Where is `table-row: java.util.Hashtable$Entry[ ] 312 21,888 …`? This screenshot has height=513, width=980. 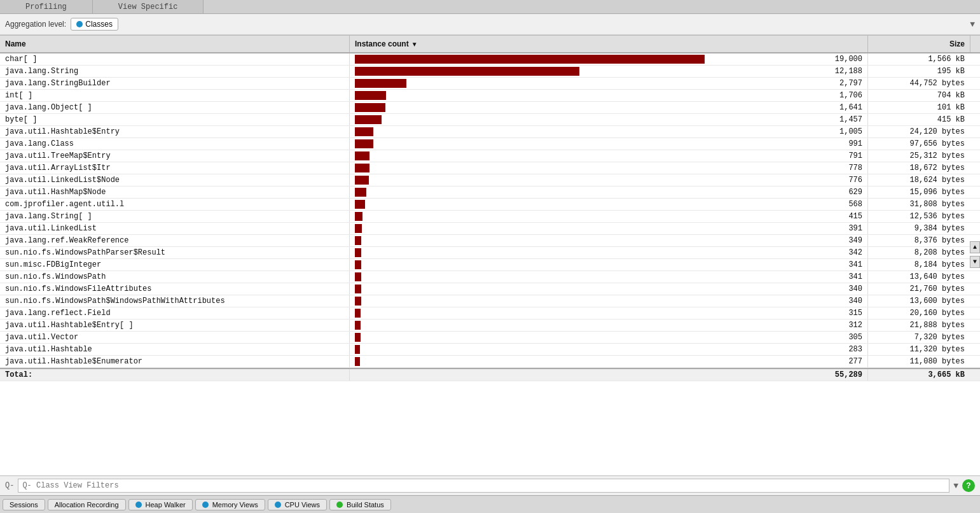 table-row: java.util.Hashtable$Entry[ ] 312 21,888 … is located at coordinates (490, 326).